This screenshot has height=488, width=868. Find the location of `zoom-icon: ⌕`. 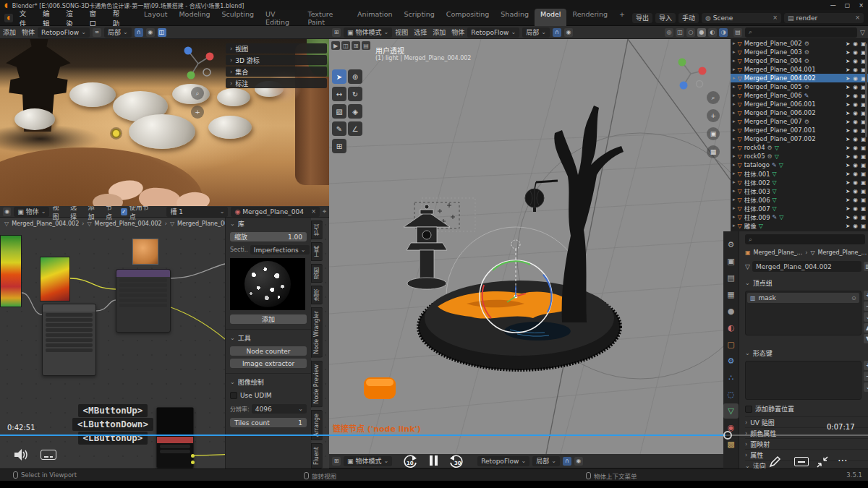

zoom-icon: ⌕ is located at coordinates (197, 93).